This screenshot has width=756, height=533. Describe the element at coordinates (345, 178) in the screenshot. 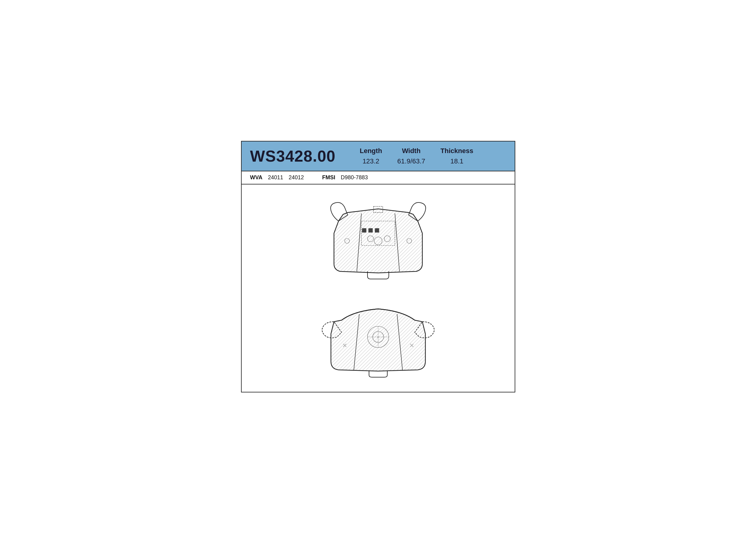

I see `fmsi-group: FMSI D980-7883` at that location.